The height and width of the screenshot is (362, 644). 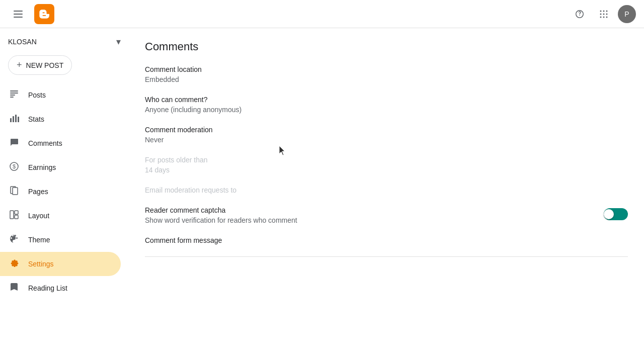 I want to click on setting-comment-form-message: Comment form message, so click(x=386, y=240).